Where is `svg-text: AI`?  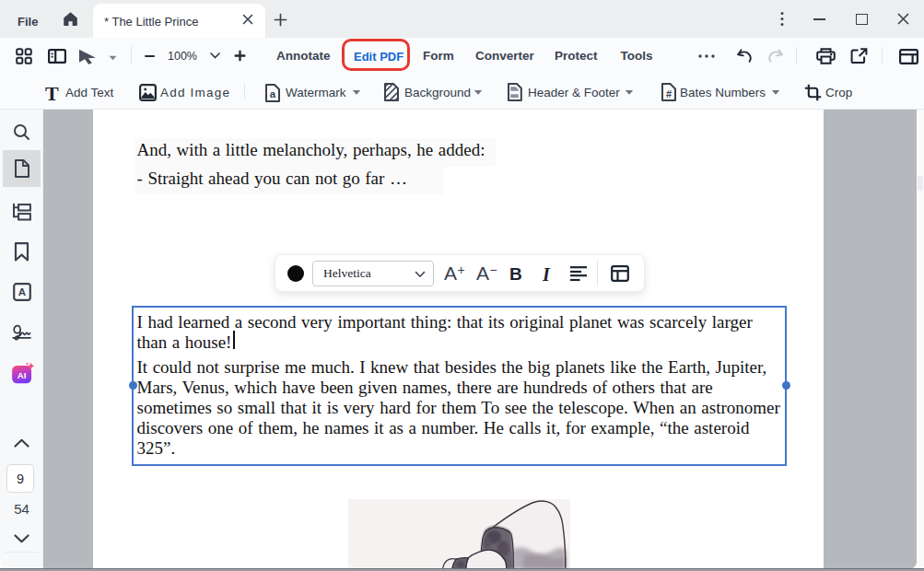
svg-text: AI is located at coordinates (22, 376).